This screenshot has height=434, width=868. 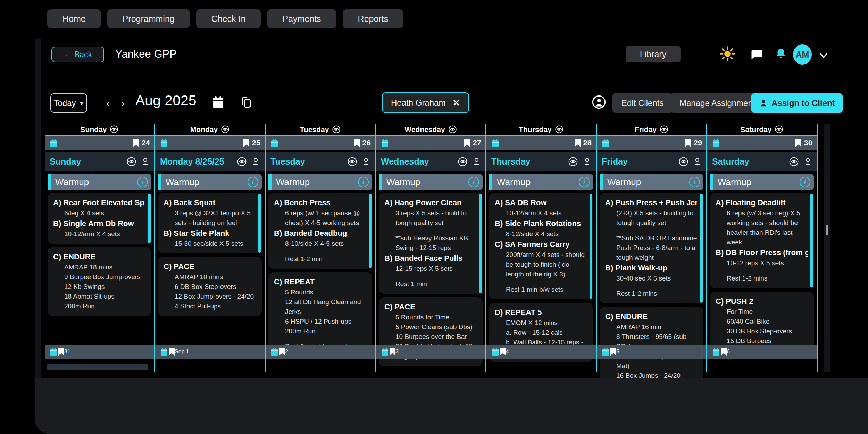 I want to click on nav-reports: Reports, so click(x=373, y=19).